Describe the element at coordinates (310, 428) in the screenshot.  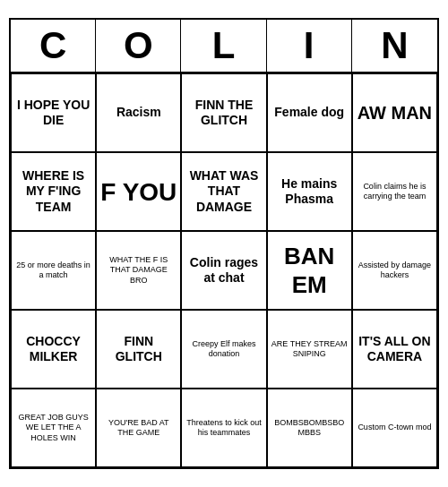
I see `bingo-cell: BOMBSBOMBSBOMBBS` at that location.